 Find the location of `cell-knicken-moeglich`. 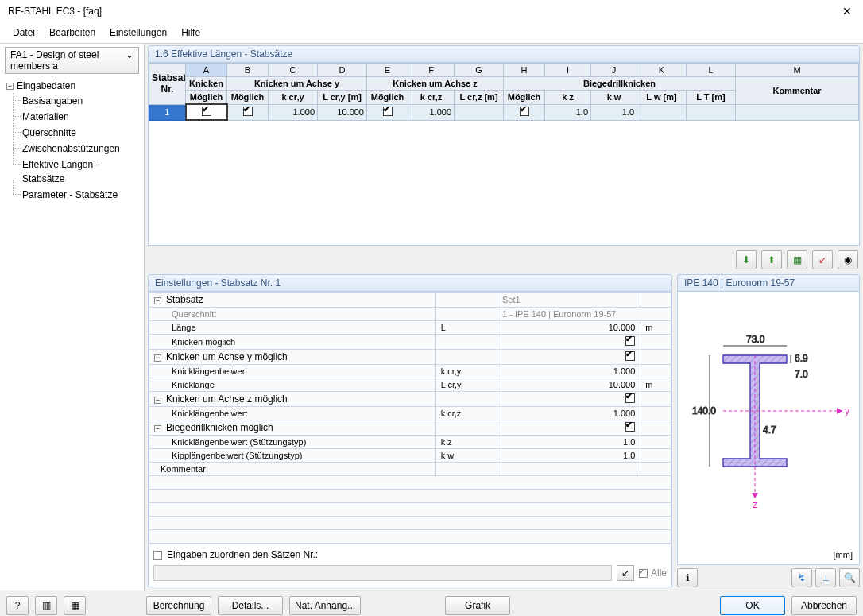

cell-knicken-moeglich is located at coordinates (207, 112).